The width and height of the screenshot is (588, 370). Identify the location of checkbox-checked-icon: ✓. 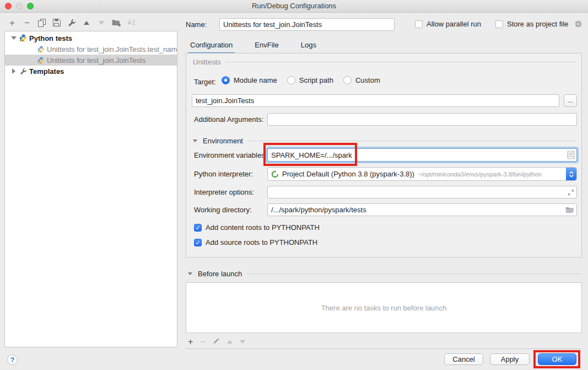
(198, 228).